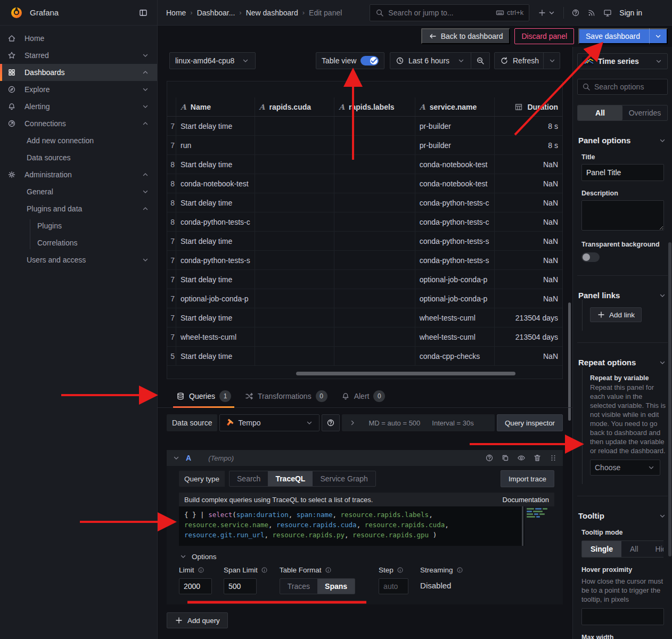 The image size is (672, 639). Describe the element at coordinates (622, 362) in the screenshot. I see `repeat-options-header: Repeat options` at that location.